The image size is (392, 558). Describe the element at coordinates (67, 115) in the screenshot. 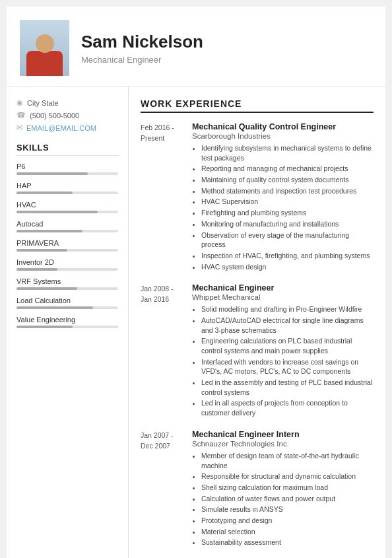

I see `contact-phone: ☎ (500) 500-5000` at that location.